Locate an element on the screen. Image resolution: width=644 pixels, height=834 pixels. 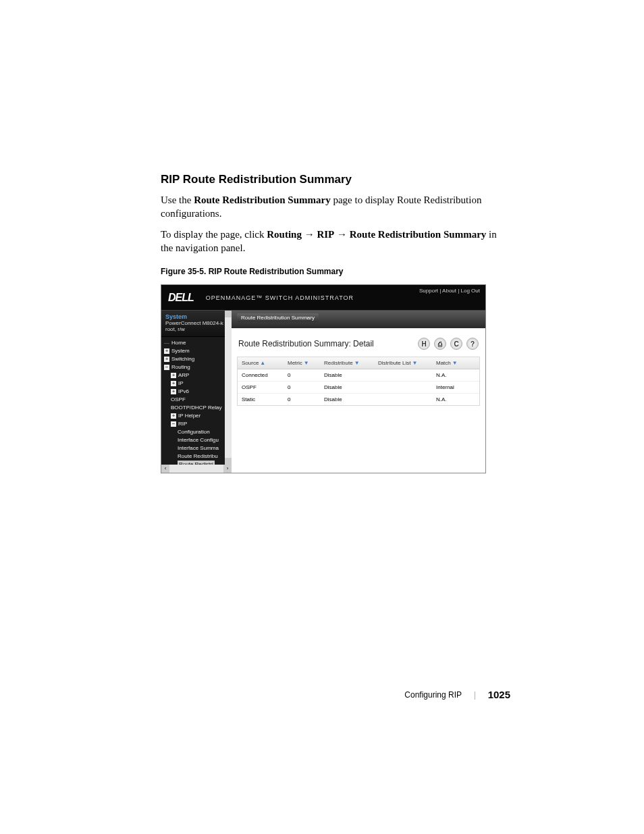
col-header-label: Redistribute is located at coordinates (339, 363).